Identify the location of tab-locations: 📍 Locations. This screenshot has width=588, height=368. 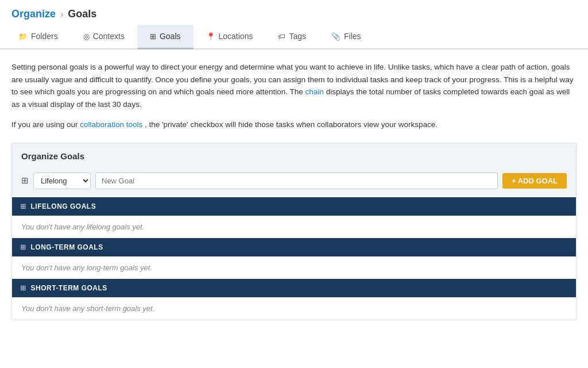
(230, 37).